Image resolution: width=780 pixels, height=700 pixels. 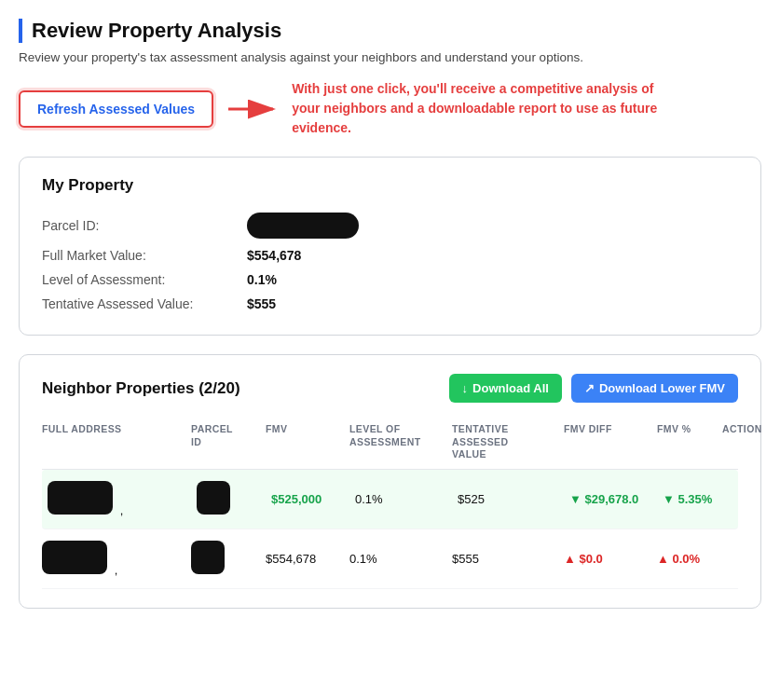 I want to click on neighbor-header: Neighbor Properties (2/20) ↓ Download Al…, so click(x=390, y=388).